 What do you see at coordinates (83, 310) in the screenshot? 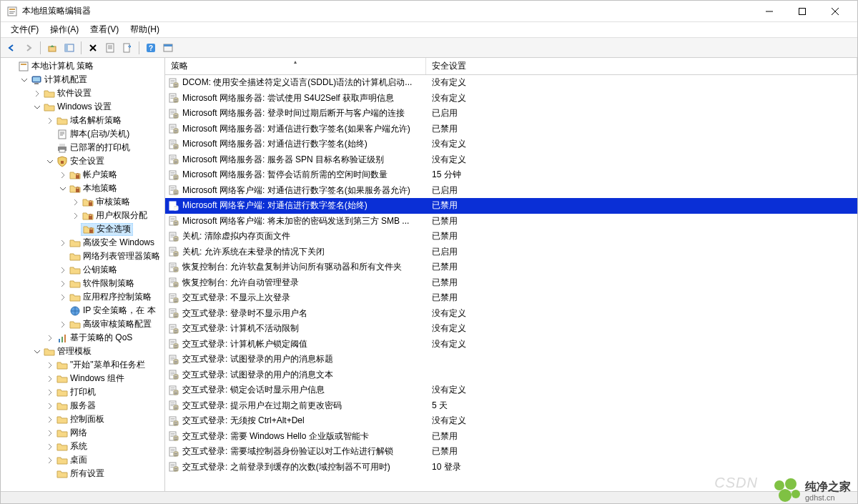
I see `tree-node: IP 安全策略，在 本` at bounding box center [83, 310].